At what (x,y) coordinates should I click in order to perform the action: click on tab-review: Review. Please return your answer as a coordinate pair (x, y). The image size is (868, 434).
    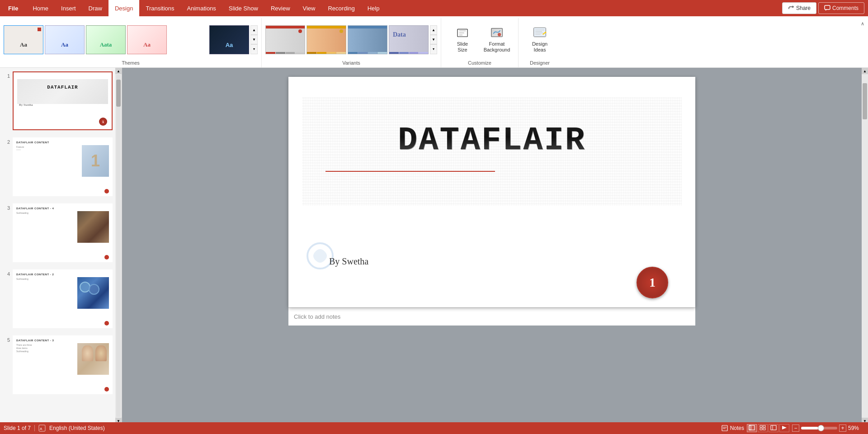
    Looking at the image, I should click on (280, 8).